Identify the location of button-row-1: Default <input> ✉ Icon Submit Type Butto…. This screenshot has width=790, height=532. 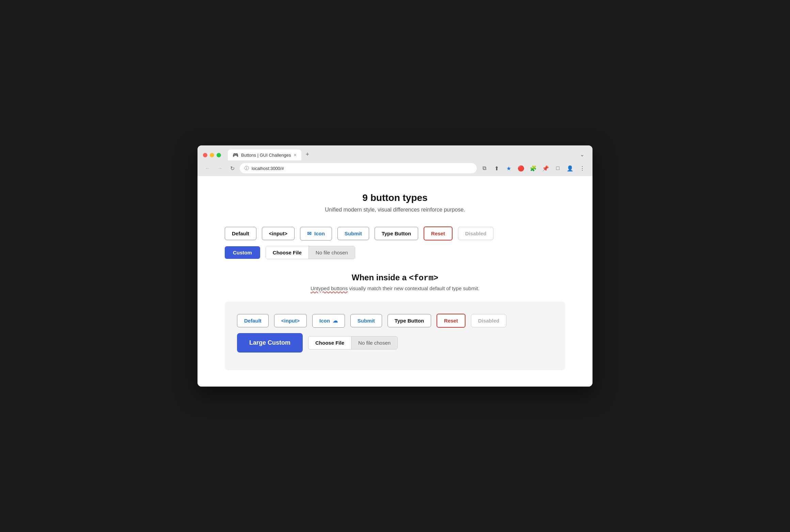
(395, 234).